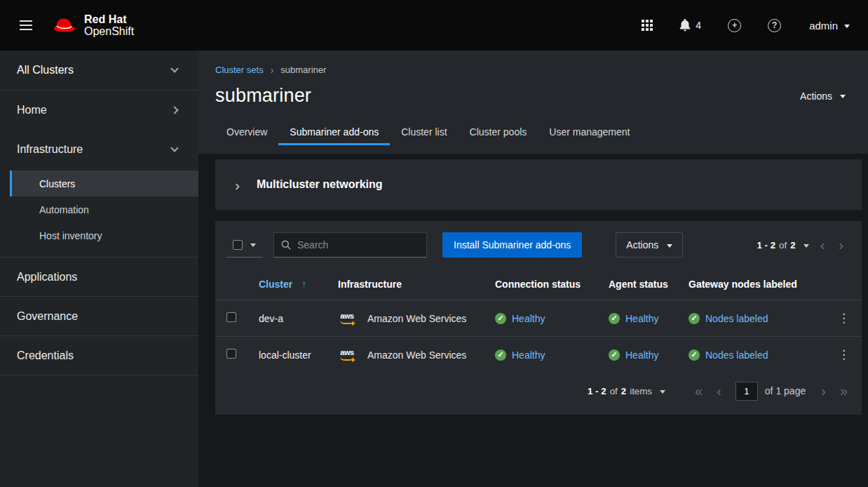 Image resolution: width=868 pixels, height=487 pixels. I want to click on table-actions-dropdown: Actions, so click(649, 245).